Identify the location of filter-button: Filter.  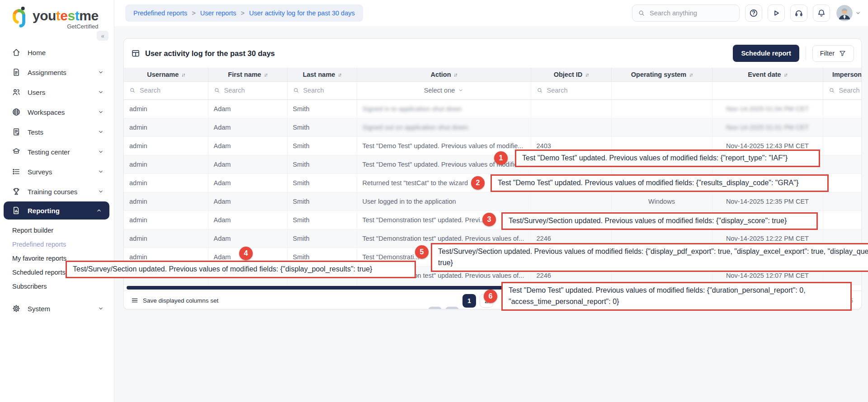
(833, 53).